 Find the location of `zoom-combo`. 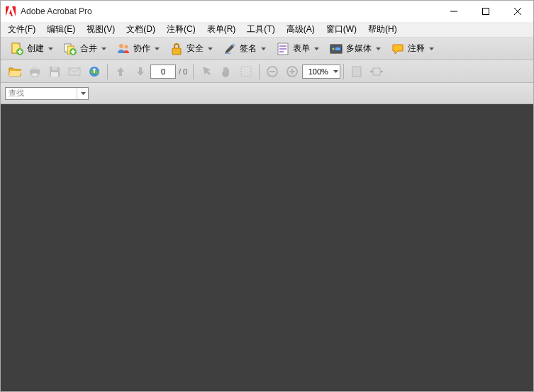

zoom-combo is located at coordinates (321, 72).